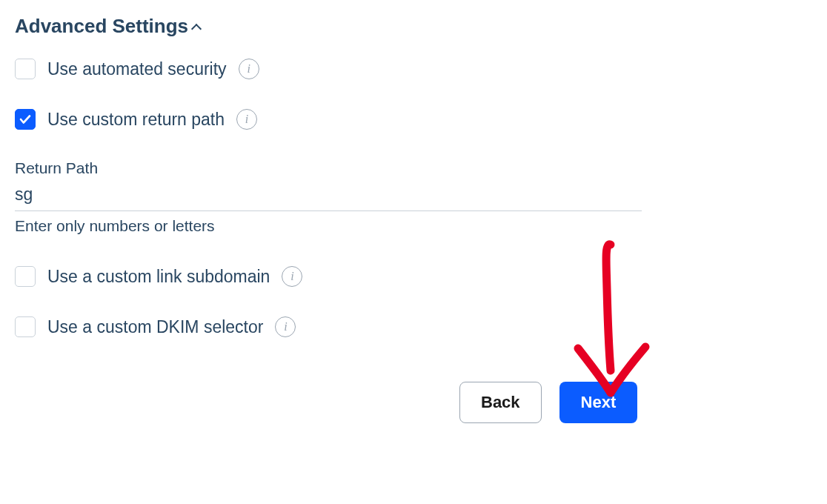  What do you see at coordinates (25, 276) in the screenshot?
I see `custom-link-subdomain-checkbox` at bounding box center [25, 276].